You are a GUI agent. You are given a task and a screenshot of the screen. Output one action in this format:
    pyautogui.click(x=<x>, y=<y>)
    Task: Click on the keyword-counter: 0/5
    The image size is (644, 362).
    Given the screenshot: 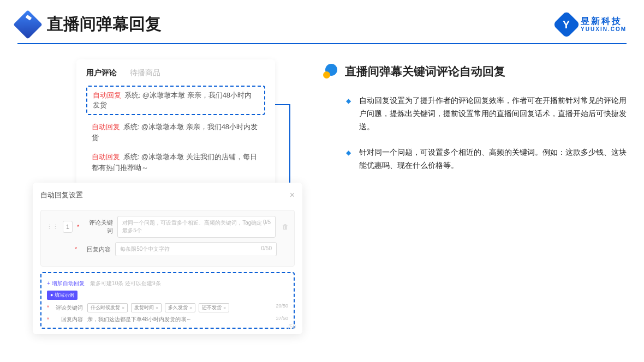 What is the action you would take?
    pyautogui.click(x=267, y=222)
    